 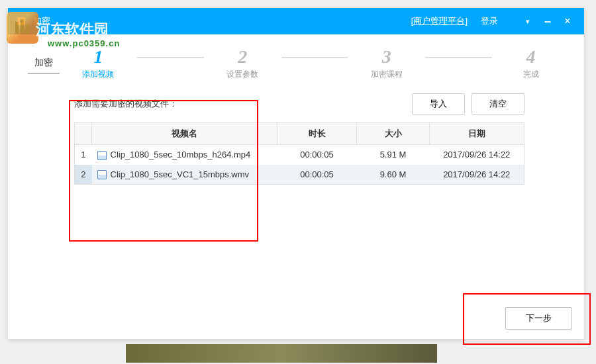 I want to click on step-label: 完成, so click(x=531, y=74).